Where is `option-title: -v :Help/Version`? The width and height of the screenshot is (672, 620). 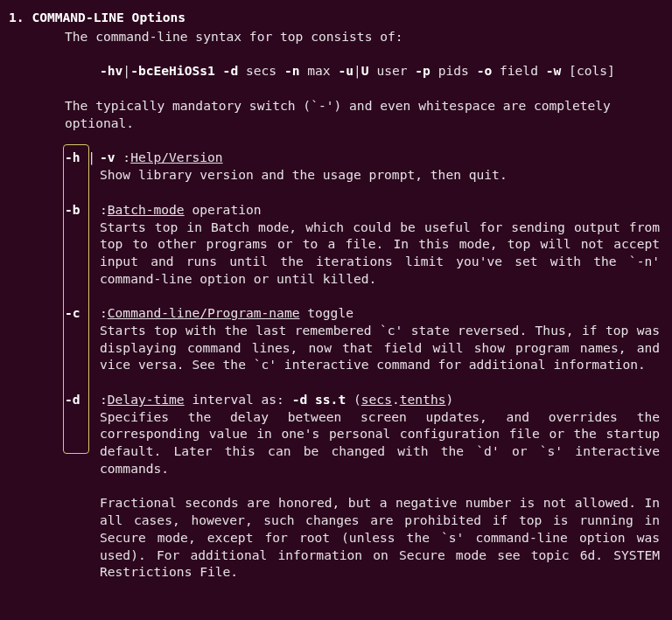
option-title: -v :Help/Version is located at coordinates (380, 157).